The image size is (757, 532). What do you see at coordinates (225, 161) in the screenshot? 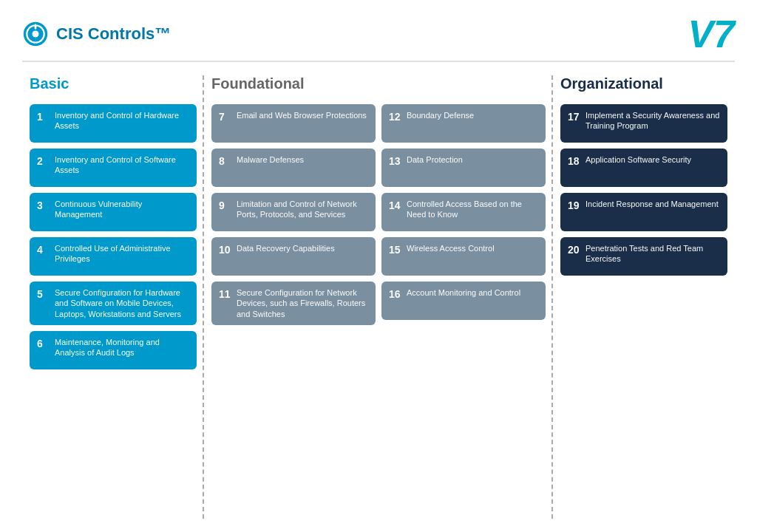
I see `card-number: 8` at bounding box center [225, 161].